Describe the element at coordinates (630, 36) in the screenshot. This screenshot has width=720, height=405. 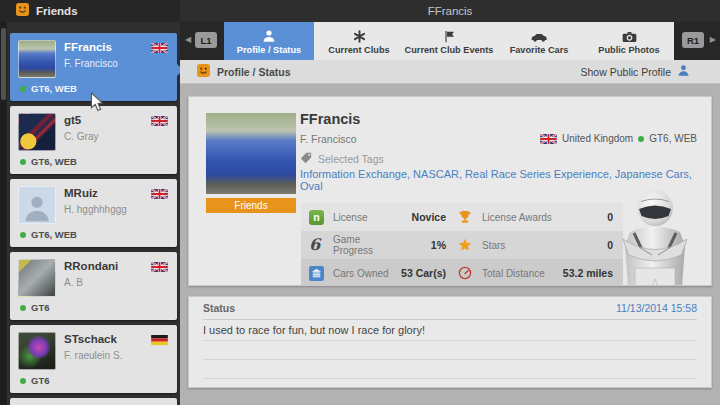
I see `camera-icon` at that location.